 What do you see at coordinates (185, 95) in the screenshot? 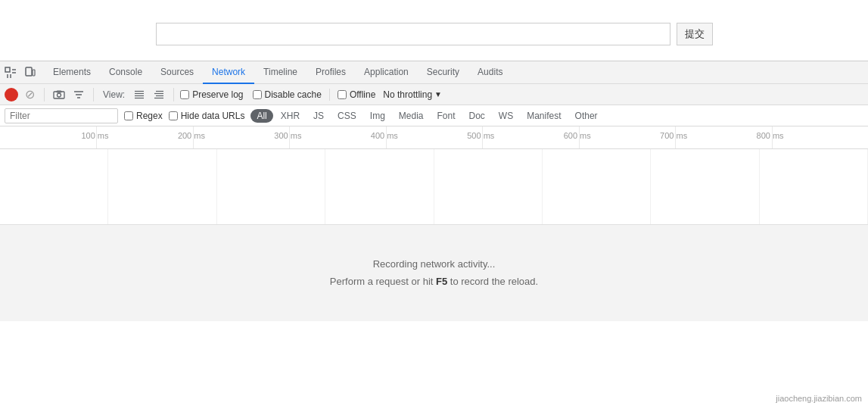
I see `preserve-log-checkbox` at bounding box center [185, 95].